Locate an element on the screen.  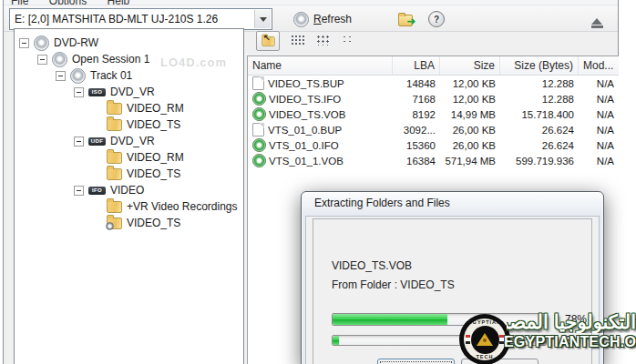
dialog-title: Extracting Folders and Files is located at coordinates (452, 204).